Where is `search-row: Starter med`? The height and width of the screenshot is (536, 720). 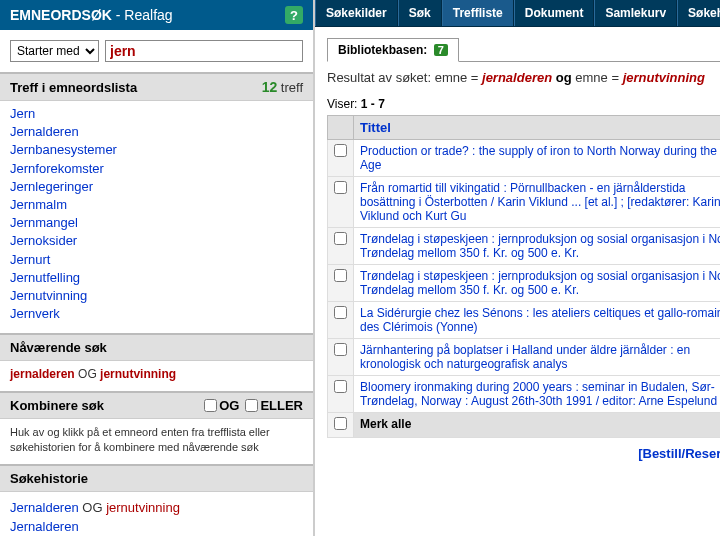
search-row: Starter med is located at coordinates (156, 52).